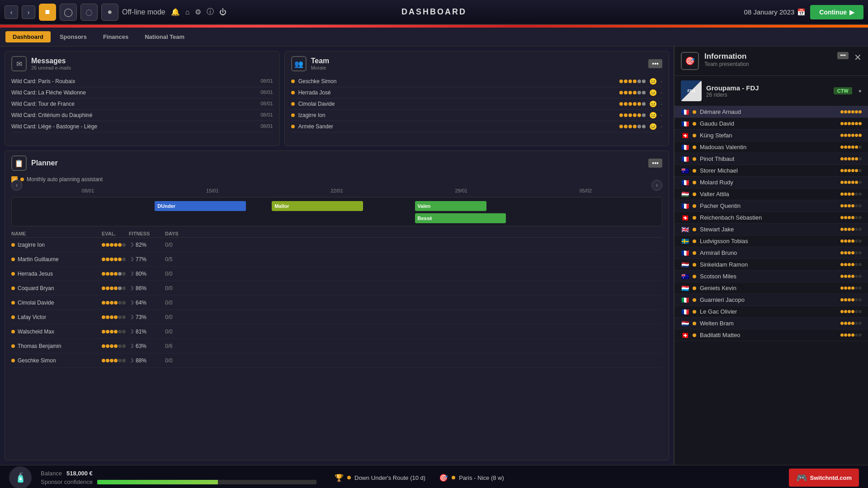 The image size is (868, 488). I want to click on bell-icon: 🔔, so click(175, 12).